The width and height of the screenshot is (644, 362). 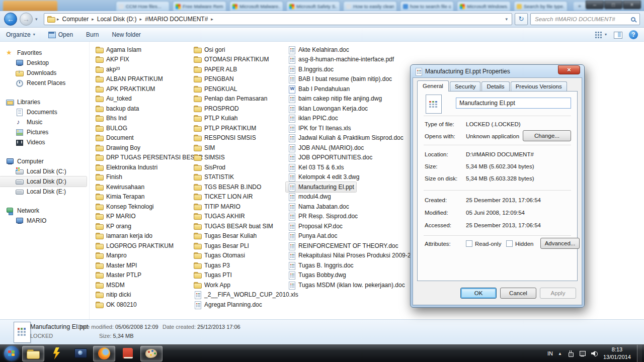 I want to click on open-button: Open, so click(x=60, y=35).